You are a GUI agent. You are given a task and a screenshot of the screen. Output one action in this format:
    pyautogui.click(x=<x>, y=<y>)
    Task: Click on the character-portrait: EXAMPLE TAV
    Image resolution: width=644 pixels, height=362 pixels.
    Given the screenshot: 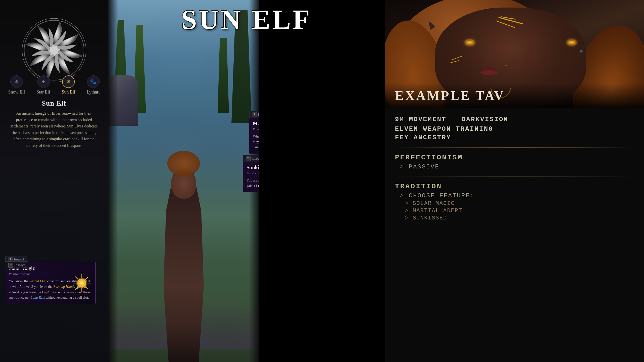 What is the action you would take?
    pyautogui.click(x=514, y=54)
    